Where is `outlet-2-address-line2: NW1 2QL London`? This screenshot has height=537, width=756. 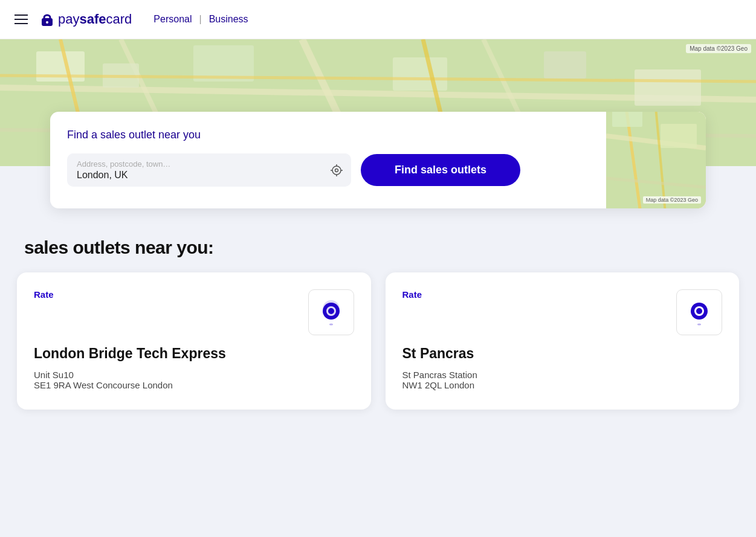
outlet-2-address-line2: NW1 2QL London is located at coordinates (563, 385).